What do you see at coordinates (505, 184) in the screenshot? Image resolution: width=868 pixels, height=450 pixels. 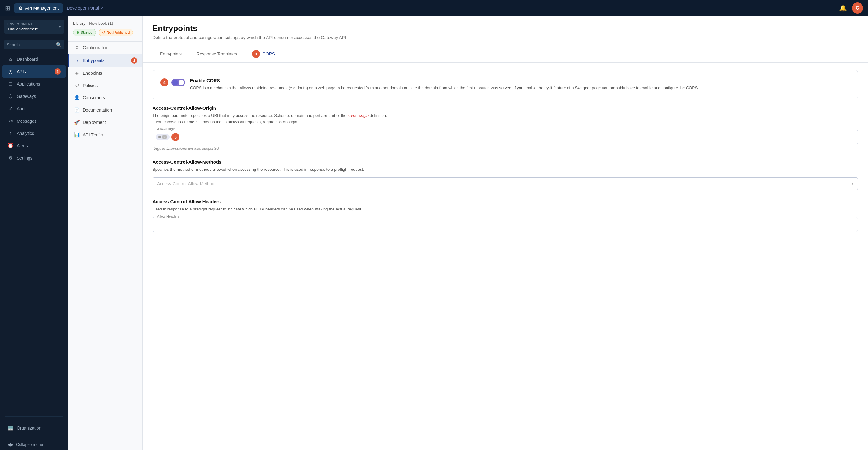 I see `allow-methods-dropdown: Access-Control-Allow-Methods ▾` at bounding box center [505, 184].